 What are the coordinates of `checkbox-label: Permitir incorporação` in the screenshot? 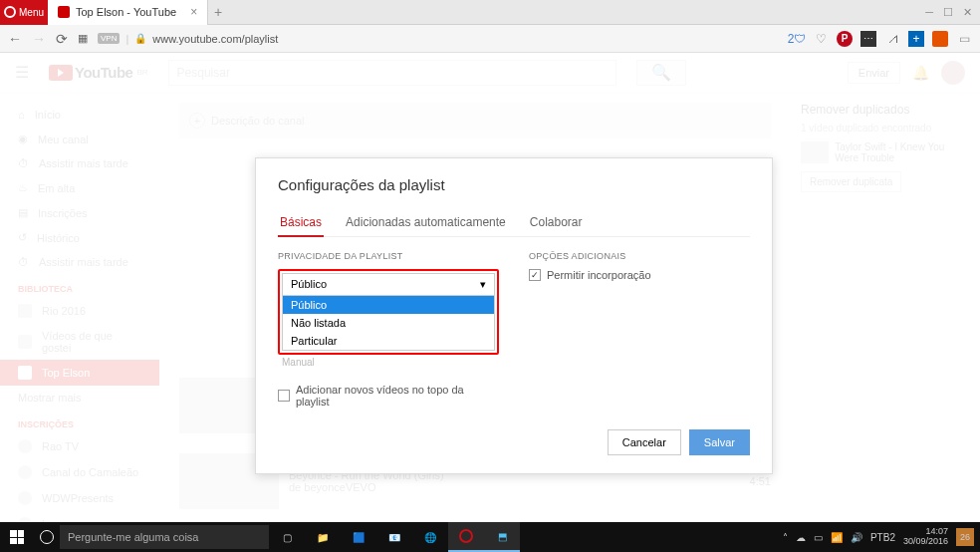 It's located at (600, 275).